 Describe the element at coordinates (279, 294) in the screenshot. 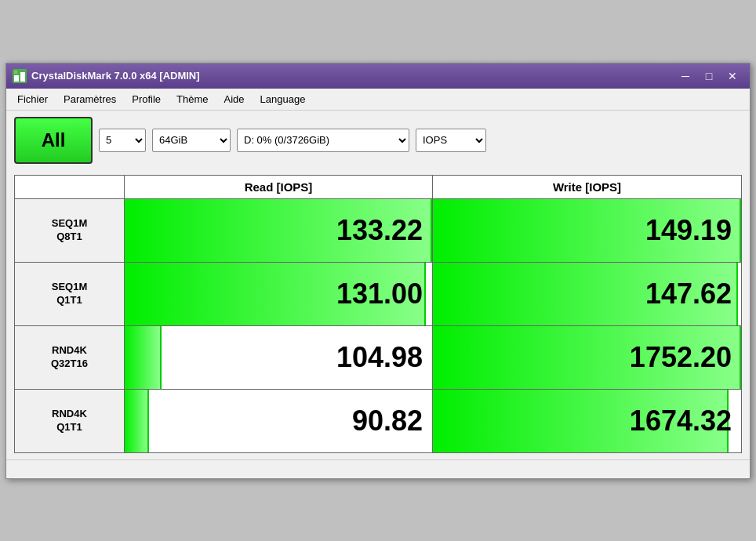

I see `read-cell-seq1m-q1t1: 131.00` at that location.